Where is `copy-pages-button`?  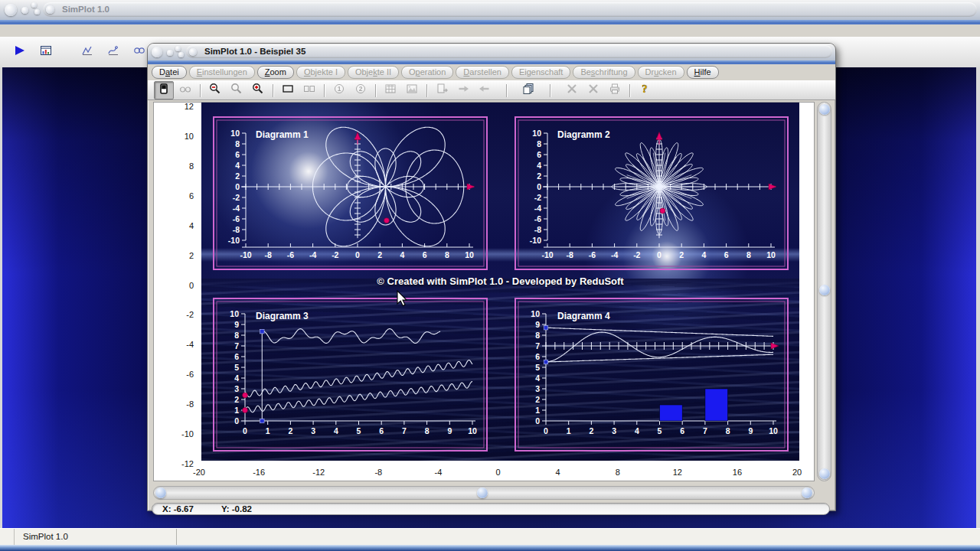 copy-pages-button is located at coordinates (528, 90).